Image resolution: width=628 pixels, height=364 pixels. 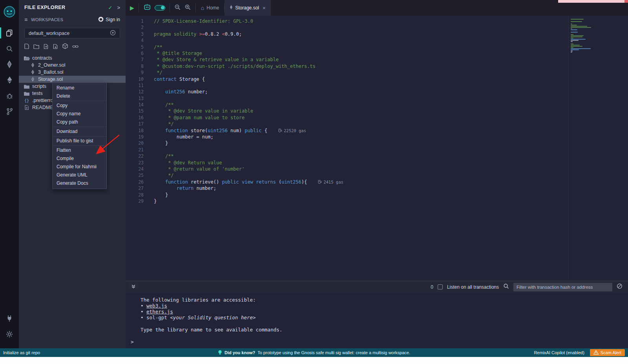 I want to click on terminal-output: The following libraries are accessible: …, so click(x=377, y=320).